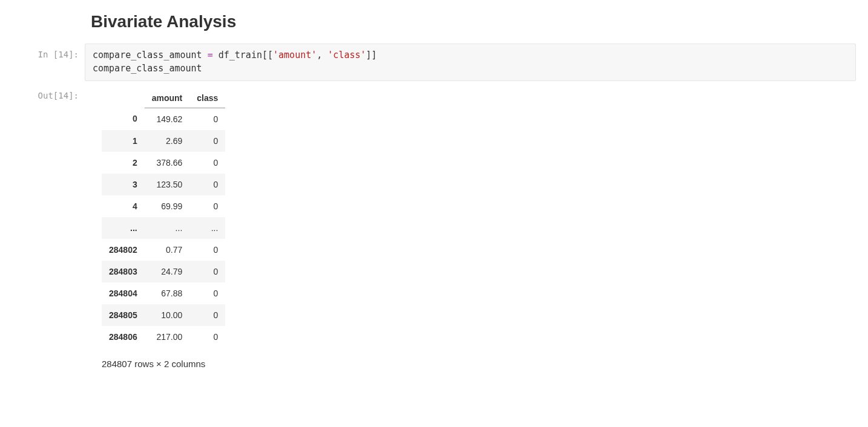  What do you see at coordinates (123, 206) in the screenshot?
I see `row-index: 4` at bounding box center [123, 206].